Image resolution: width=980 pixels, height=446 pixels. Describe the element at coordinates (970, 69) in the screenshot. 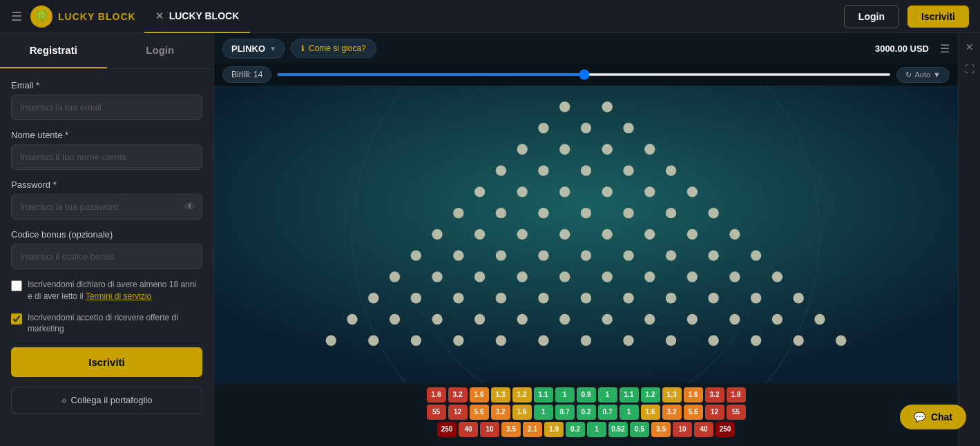

I see `expand-panel-icon: ⛶` at that location.